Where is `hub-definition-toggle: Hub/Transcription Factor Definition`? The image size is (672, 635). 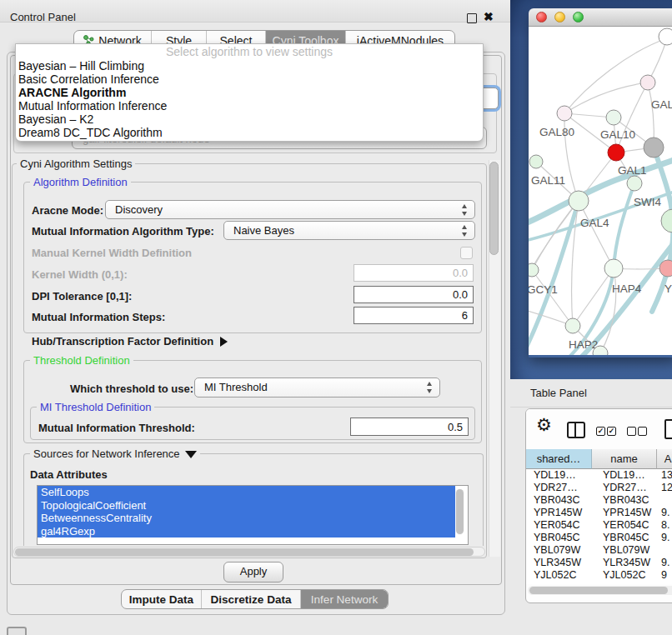
hub-definition-toggle: Hub/Transcription Factor Definition is located at coordinates (130, 342).